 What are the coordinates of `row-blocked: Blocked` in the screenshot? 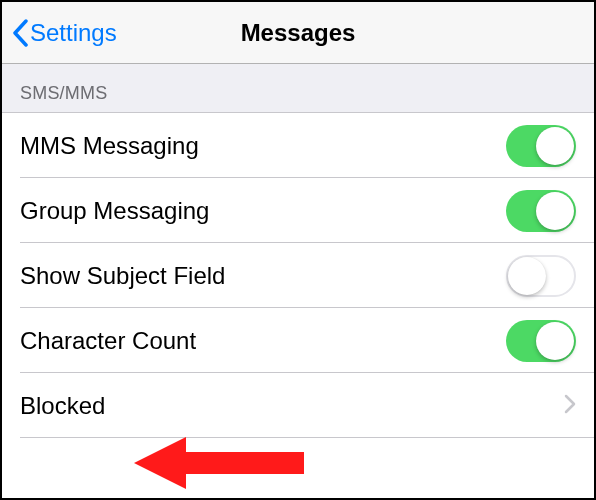 It's located at (298, 406).